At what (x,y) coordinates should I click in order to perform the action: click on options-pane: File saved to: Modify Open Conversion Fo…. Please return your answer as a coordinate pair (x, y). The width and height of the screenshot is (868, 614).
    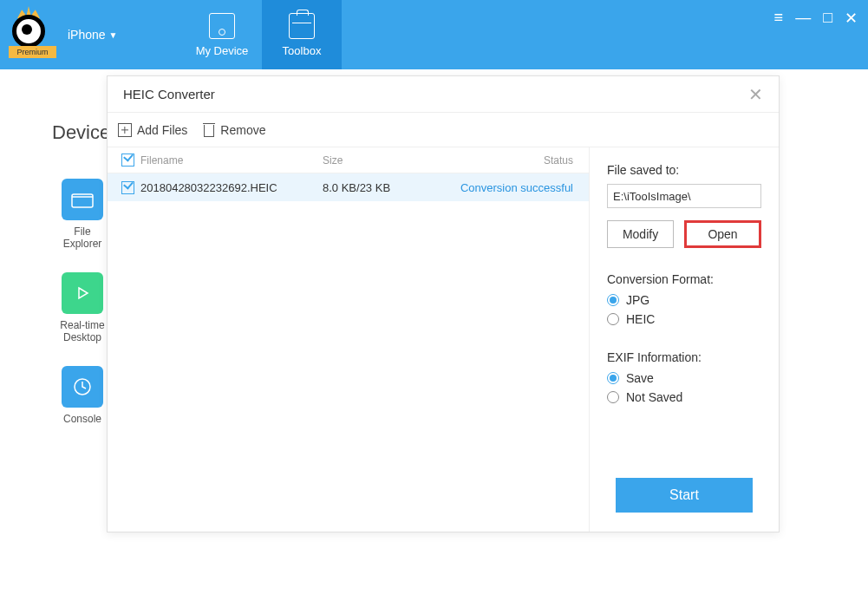
    Looking at the image, I should click on (684, 340).